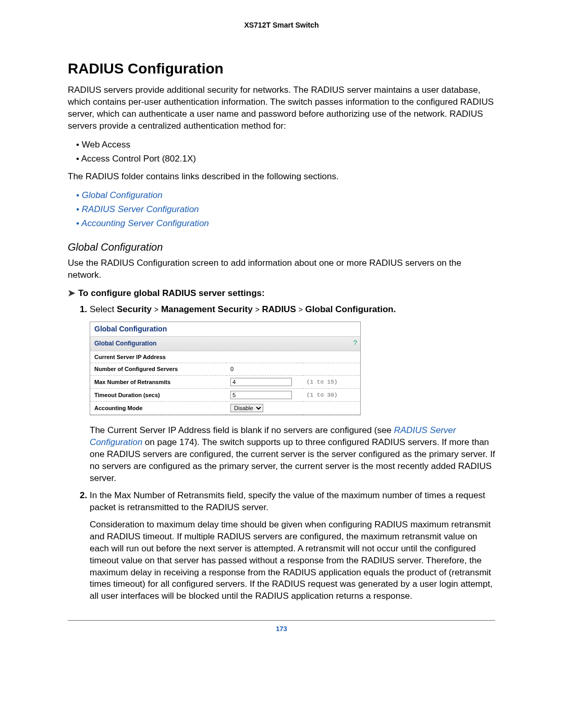  Describe the element at coordinates (225, 382) in the screenshot. I see `table-row: Max Number of Retransmits (1 to 15)` at that location.